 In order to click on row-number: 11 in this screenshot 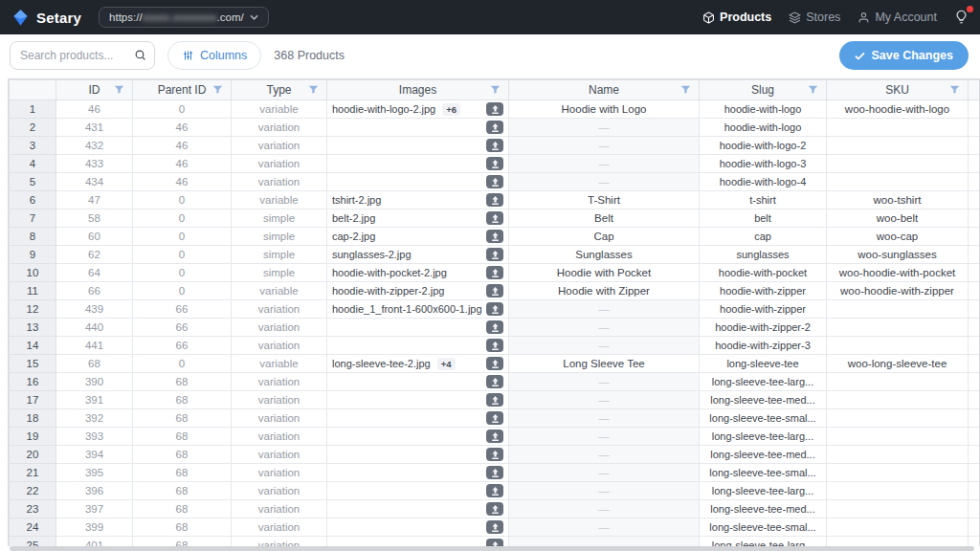, I will do `click(33, 291)`.